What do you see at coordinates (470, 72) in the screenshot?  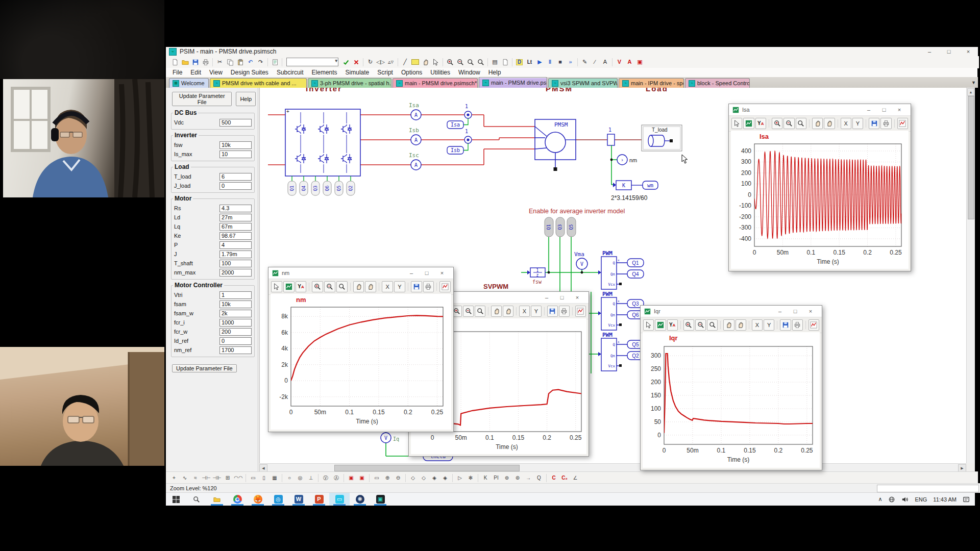 I see `menu-window: Window` at bounding box center [470, 72].